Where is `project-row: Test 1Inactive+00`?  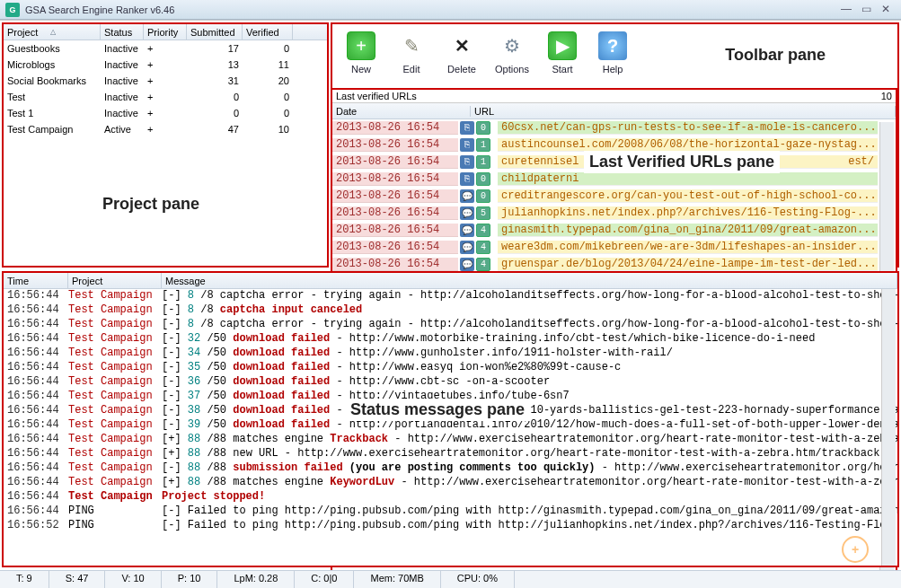 project-row: Test 1Inactive+00 is located at coordinates (165, 113).